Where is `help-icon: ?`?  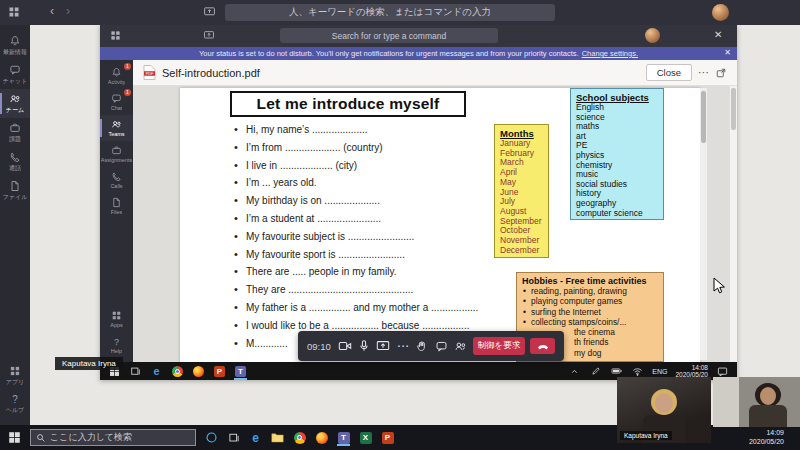
help-icon: ? is located at coordinates (15, 400).